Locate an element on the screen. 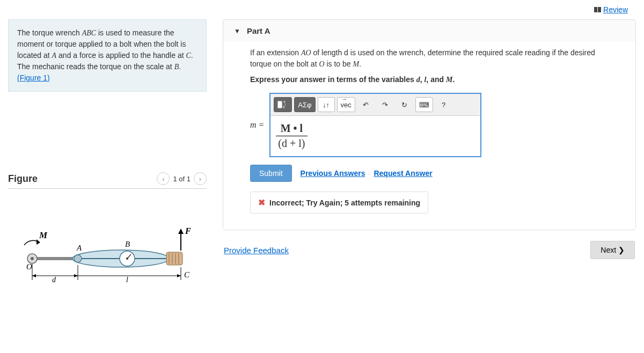 Image resolution: width=644 pixels, height=353 pixels. keyboard-button: ⌨ is located at coordinates (424, 105).